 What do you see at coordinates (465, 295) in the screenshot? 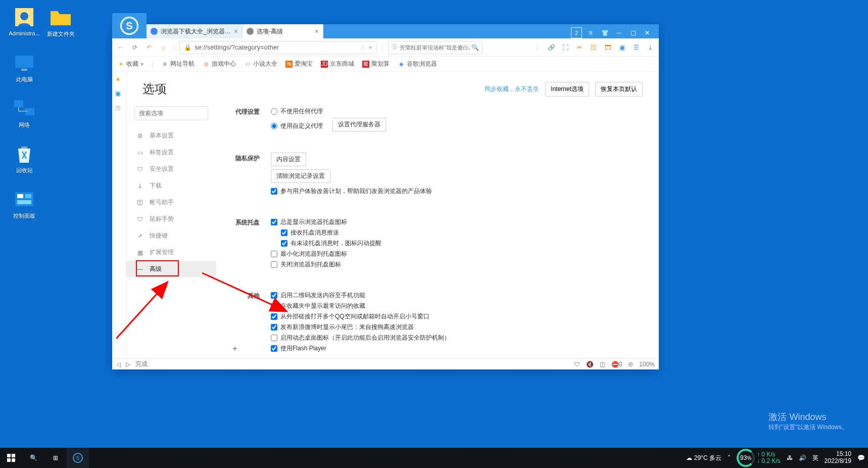
I see `chk-qr: 启用二维码发送内容至手机功能` at bounding box center [465, 295].